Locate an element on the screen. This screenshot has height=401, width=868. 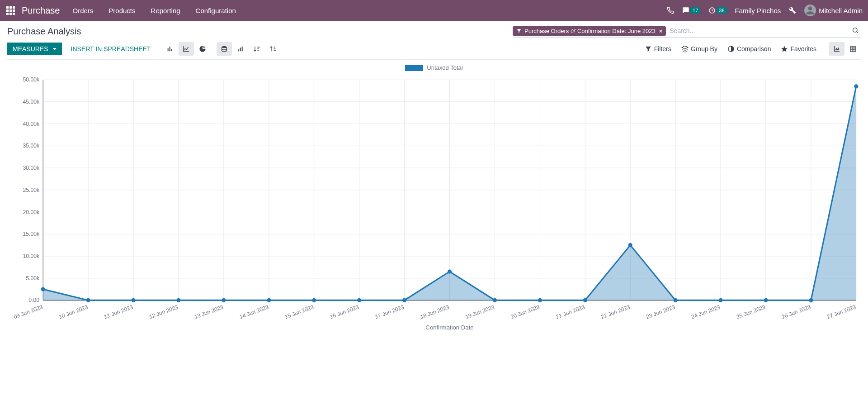
activities-badge: 36 is located at coordinates (722, 10).